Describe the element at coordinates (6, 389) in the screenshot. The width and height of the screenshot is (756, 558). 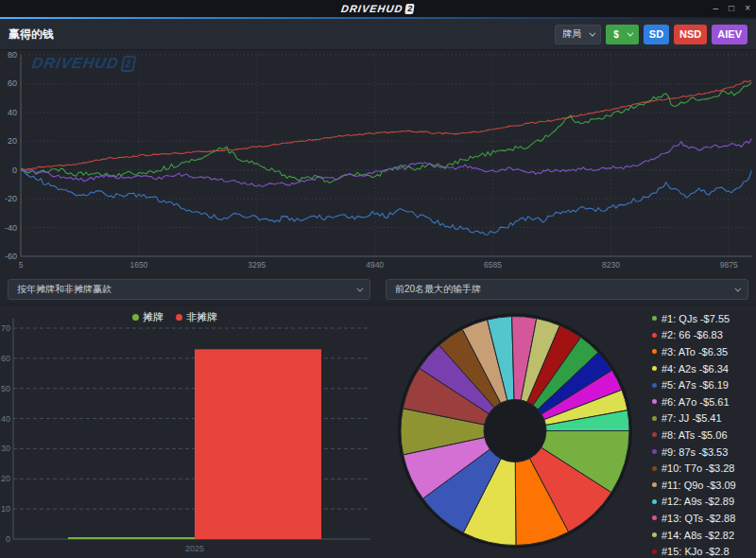
I see `svg-text: 50` at that location.